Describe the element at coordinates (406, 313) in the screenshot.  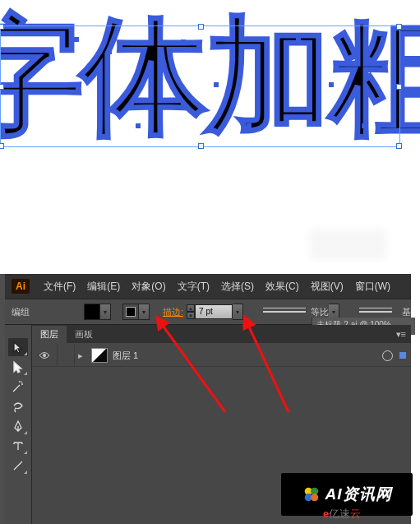
I see `brush-label-truncated: 基` at that location.